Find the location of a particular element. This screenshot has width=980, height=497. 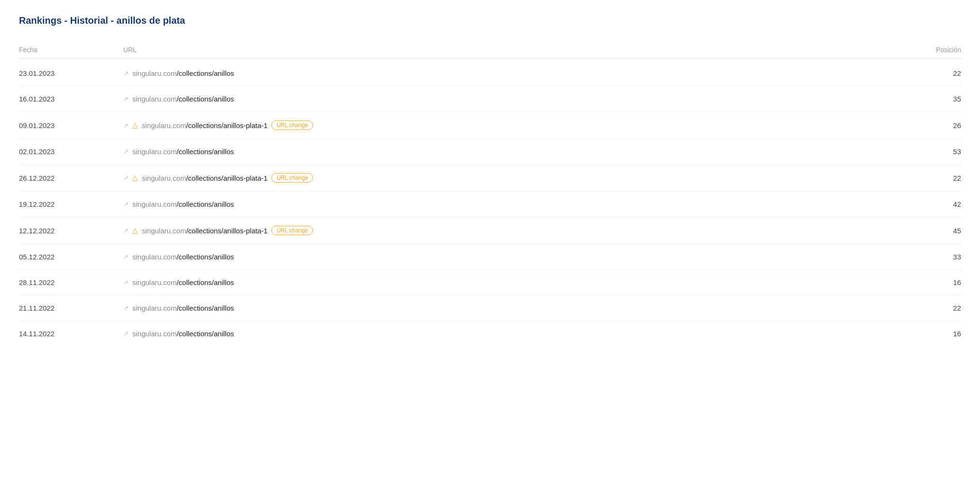

cell-position: 33 is located at coordinates (928, 257).